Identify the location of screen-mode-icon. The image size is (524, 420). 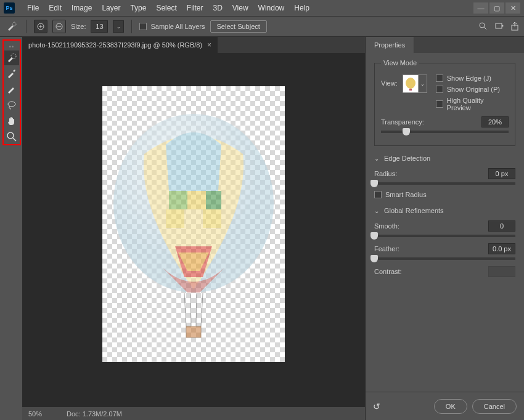
(499, 26).